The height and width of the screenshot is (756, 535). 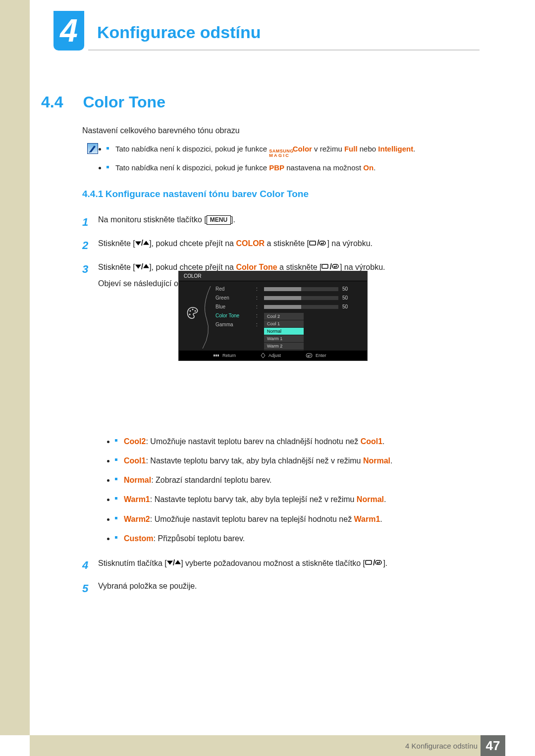 What do you see at coordinates (192, 266) in the screenshot?
I see `step-text: ], pokud chcete přejít na` at bounding box center [192, 266].